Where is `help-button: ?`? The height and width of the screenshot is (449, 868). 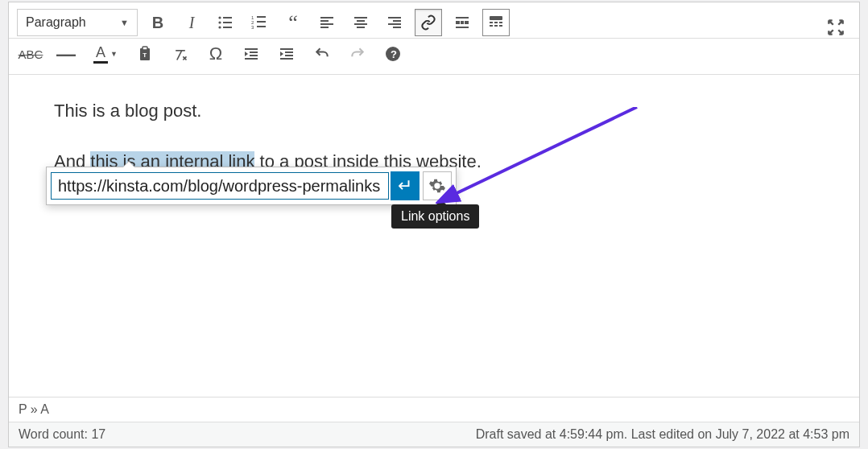
help-button: ? is located at coordinates (393, 54).